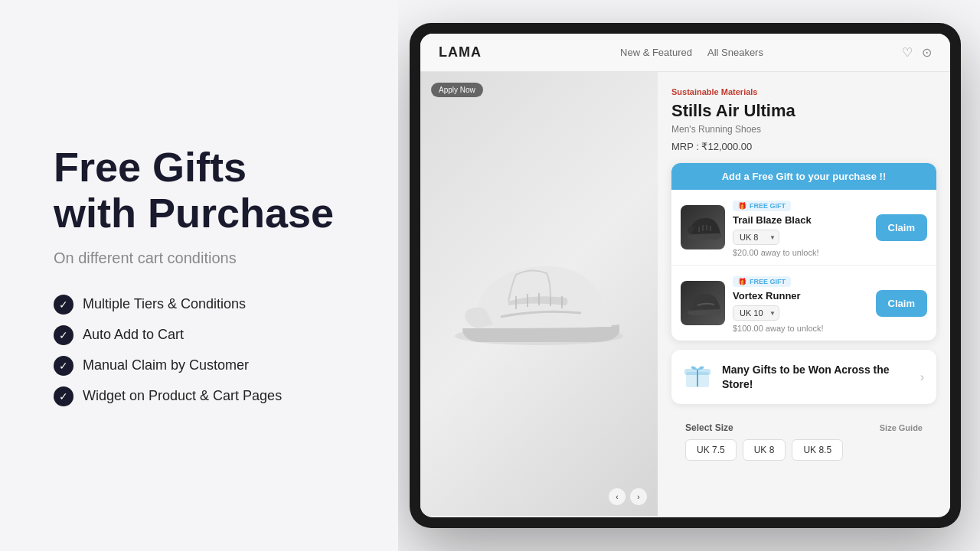 The width and height of the screenshot is (980, 551). Describe the element at coordinates (628, 497) in the screenshot. I see `image-nav: ‹ ›` at that location.